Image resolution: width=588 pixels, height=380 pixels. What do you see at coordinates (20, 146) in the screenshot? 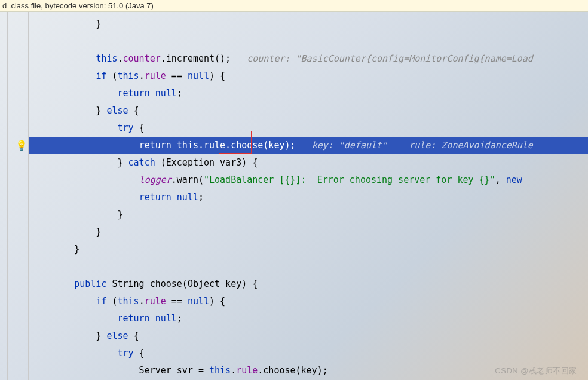
I see `intention-bulb-icon: 💡` at bounding box center [20, 146].